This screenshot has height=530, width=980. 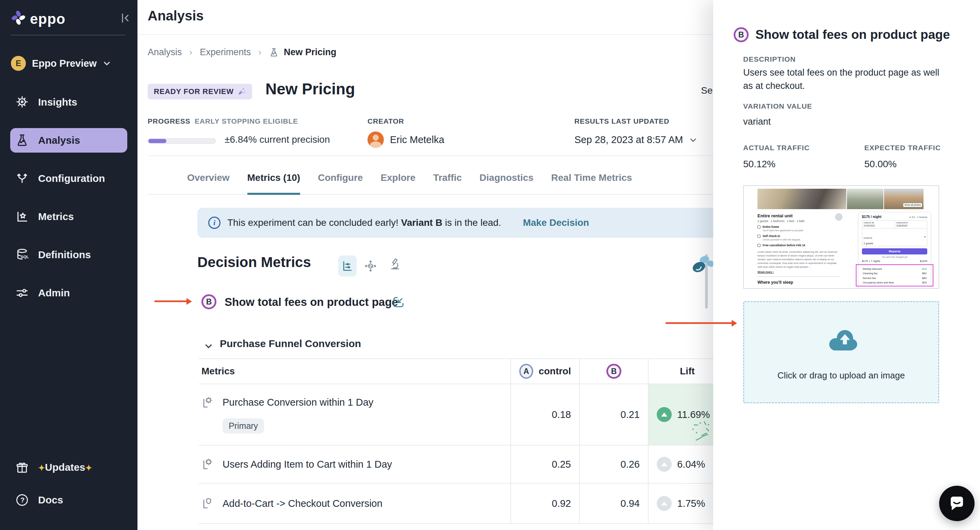 What do you see at coordinates (72, 179) in the screenshot?
I see `sidebar-item-label: Configuration` at bounding box center [72, 179].